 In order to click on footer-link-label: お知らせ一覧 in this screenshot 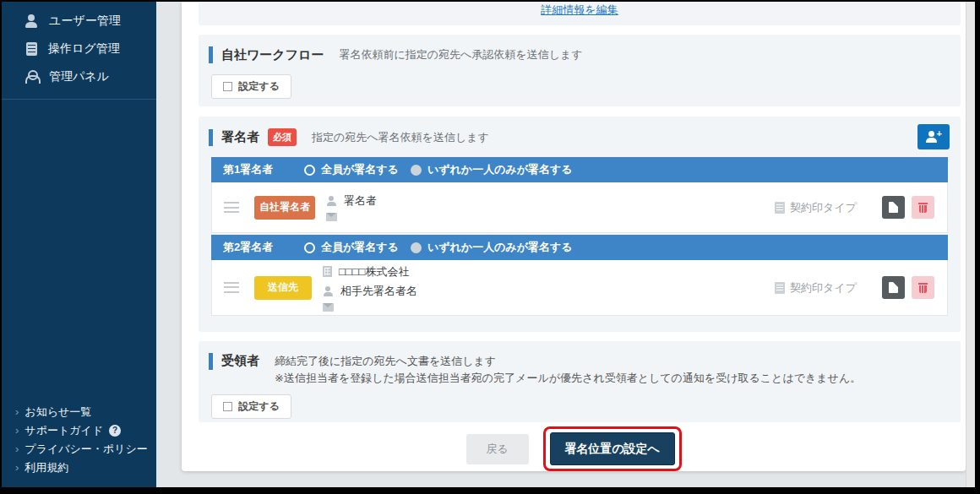, I will do `click(57, 412)`.